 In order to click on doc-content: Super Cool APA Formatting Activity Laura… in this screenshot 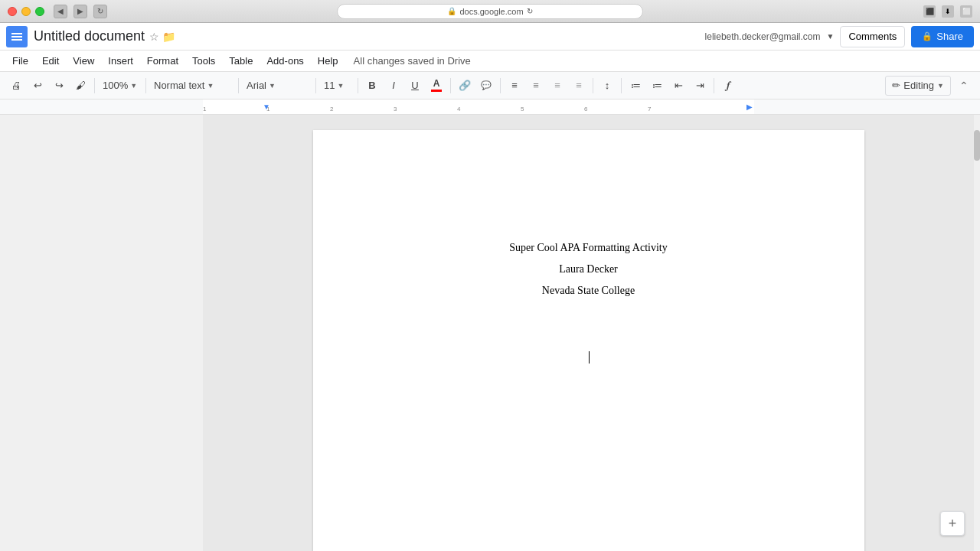, I will do `click(589, 303)`.